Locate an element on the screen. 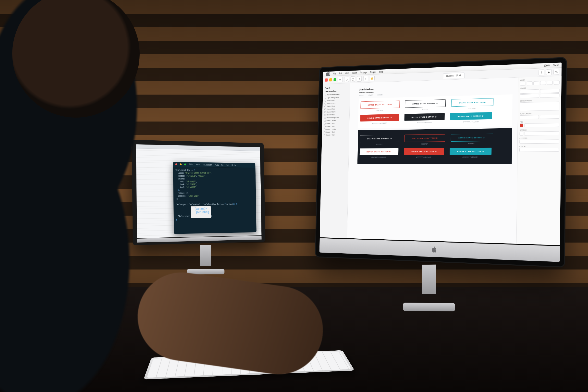 The image size is (588, 392). share-button: ⇪ is located at coordinates (542, 72).